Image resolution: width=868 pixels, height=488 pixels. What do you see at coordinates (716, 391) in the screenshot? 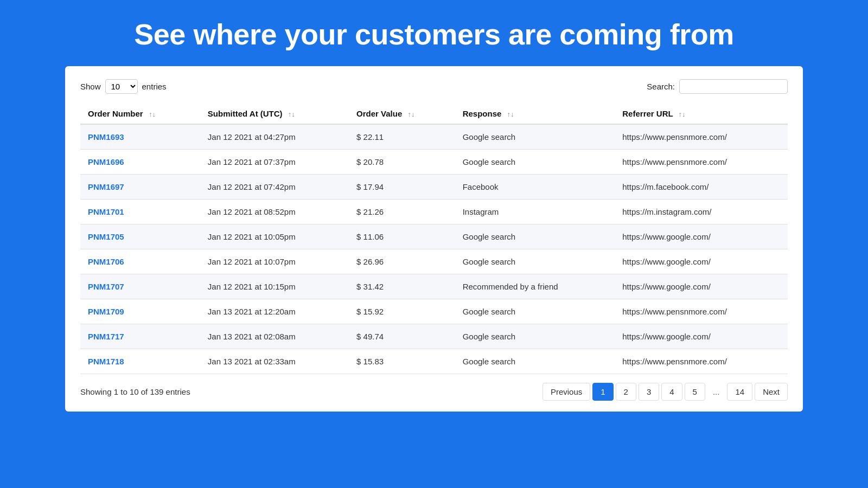
I see `pagination-ellipsis: ...` at bounding box center [716, 391].